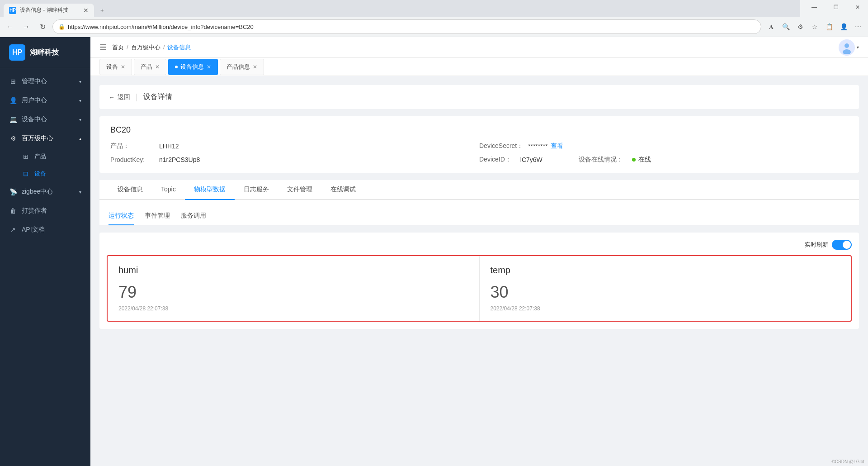 The width and height of the screenshot is (868, 466). What do you see at coordinates (124, 97) in the screenshot?
I see `back-label: 返回` at bounding box center [124, 97].